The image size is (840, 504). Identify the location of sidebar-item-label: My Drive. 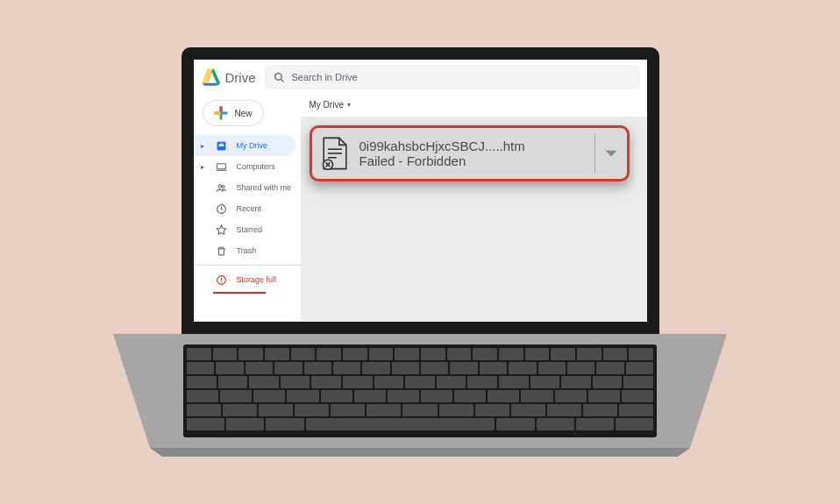
(253, 146).